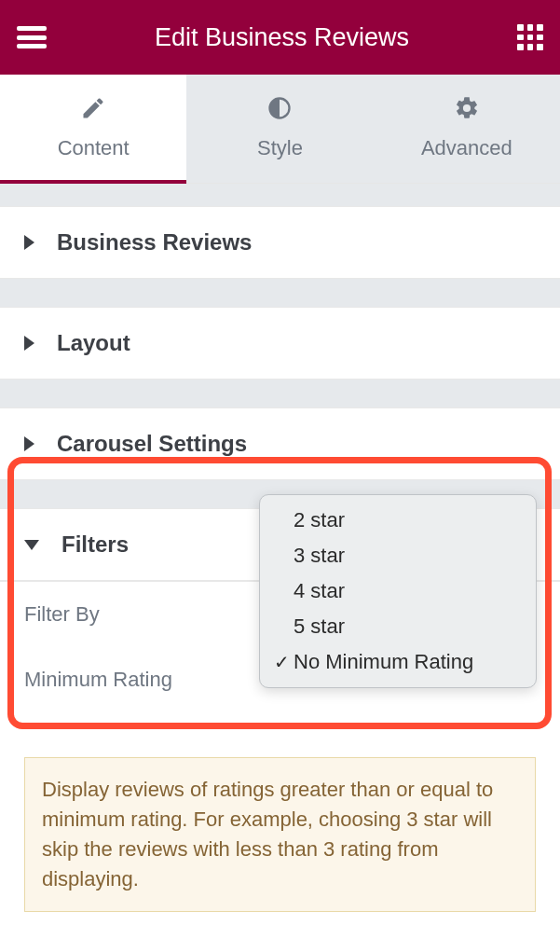 The height and width of the screenshot is (925, 560). Describe the element at coordinates (280, 242) in the screenshot. I see `section-business-reviews: Business Reviews` at that location.